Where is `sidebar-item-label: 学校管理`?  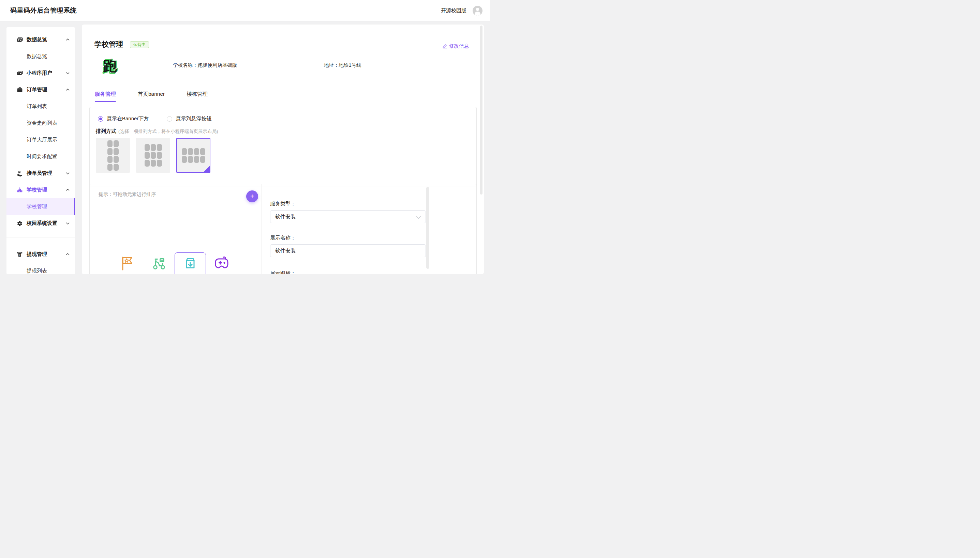
sidebar-item-label: 学校管理 is located at coordinates (37, 207).